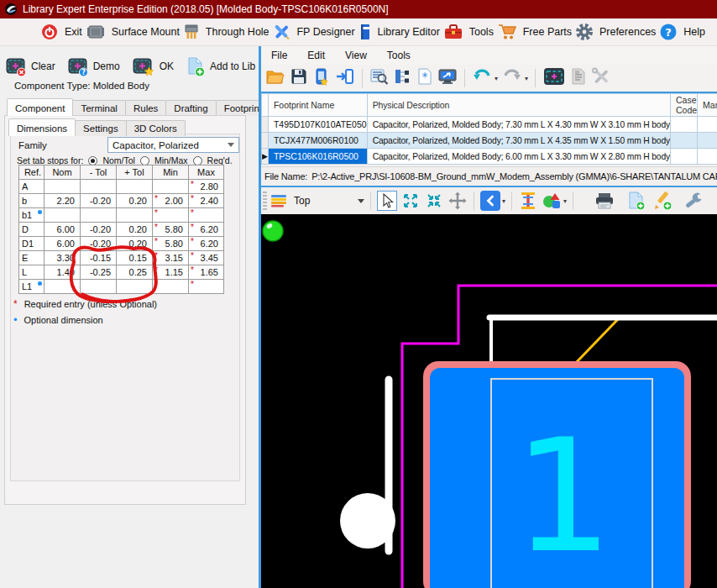 The width and height of the screenshot is (717, 588). I want to click on tab-component: Component, so click(40, 108).